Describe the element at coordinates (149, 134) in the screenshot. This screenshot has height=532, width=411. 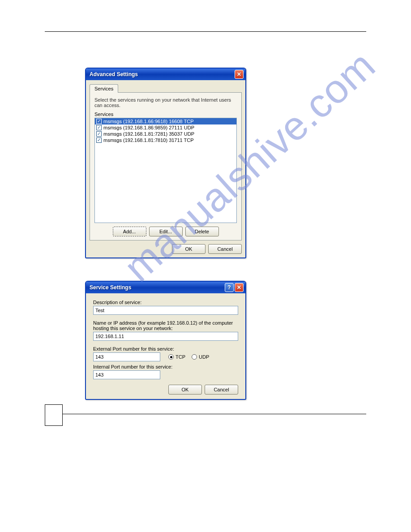
I see `list-item-label: msmsgs (192.168.1.81:7281) 35037 UDP` at that location.